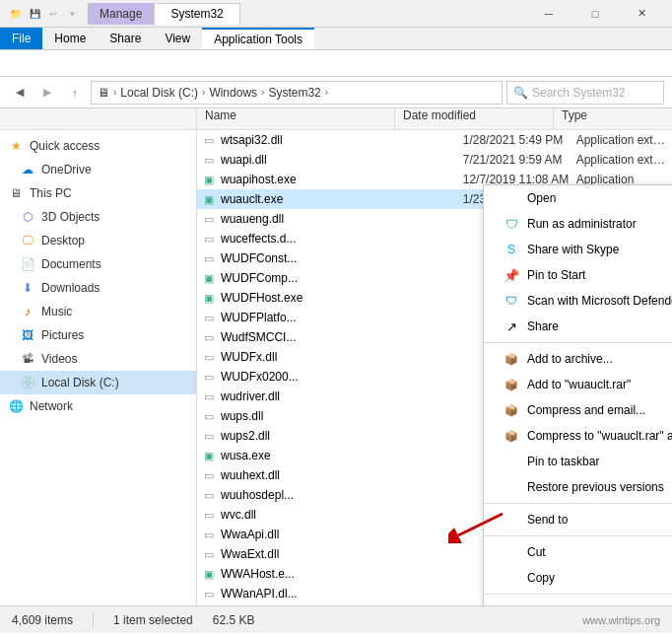 Image resolution: width=672 pixels, height=637 pixels. I want to click on search-box: 🔍 Search System32, so click(585, 93).